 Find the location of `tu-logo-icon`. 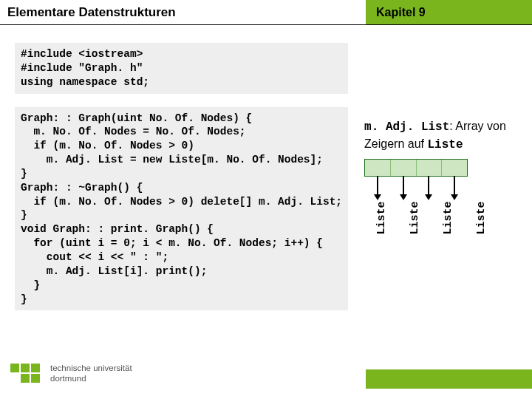

tu-logo-icon is located at coordinates (27, 373).